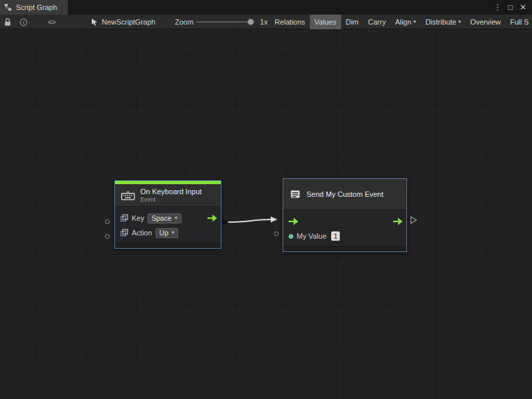 The width and height of the screenshot is (532, 399). Describe the element at coordinates (344, 236) in the screenshot. I see `port-row-my-value: My Value 1` at that location.